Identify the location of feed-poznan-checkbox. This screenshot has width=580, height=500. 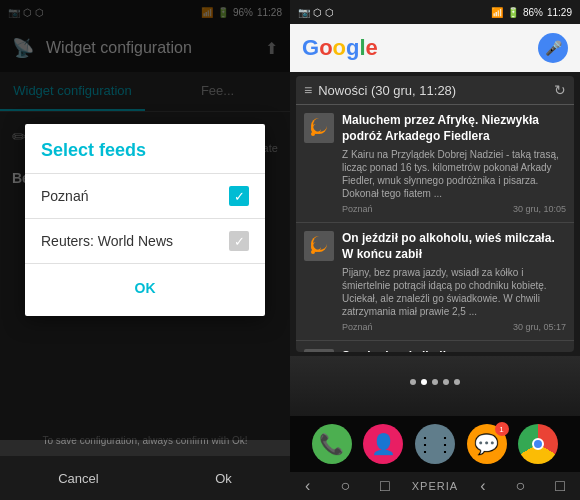
(239, 196).